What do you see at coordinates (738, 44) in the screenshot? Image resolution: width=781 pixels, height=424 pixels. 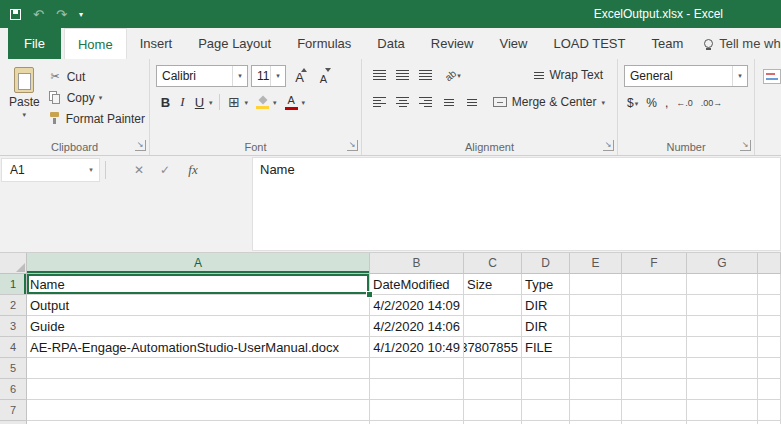 I see `tell-me: Tell me what y` at bounding box center [738, 44].